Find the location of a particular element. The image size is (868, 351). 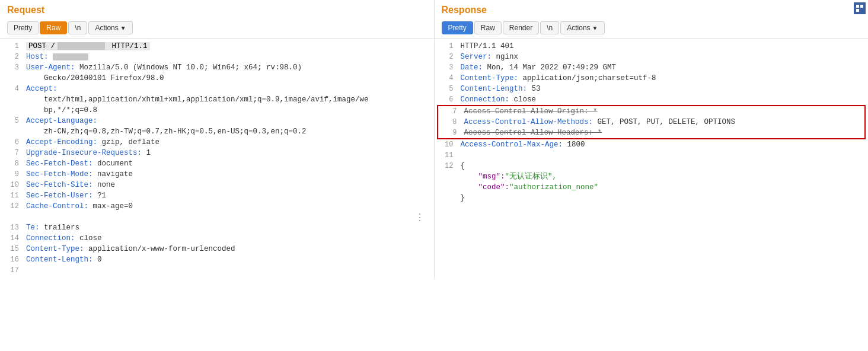

response-pretty-button: Pretty is located at coordinates (458, 28).